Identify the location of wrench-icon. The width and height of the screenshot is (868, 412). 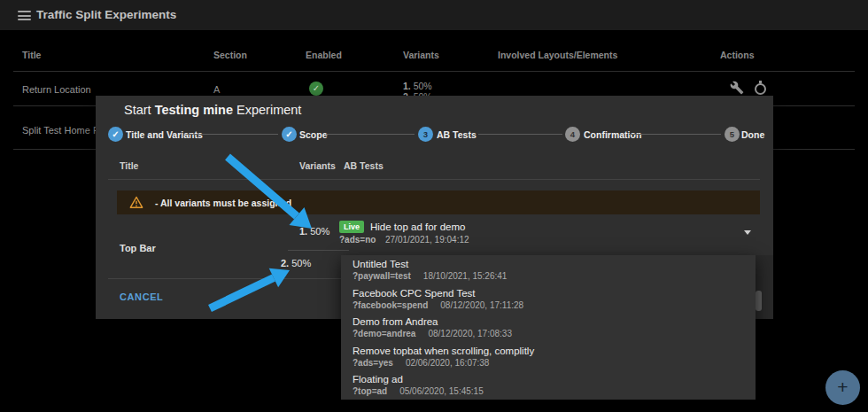
(737, 88).